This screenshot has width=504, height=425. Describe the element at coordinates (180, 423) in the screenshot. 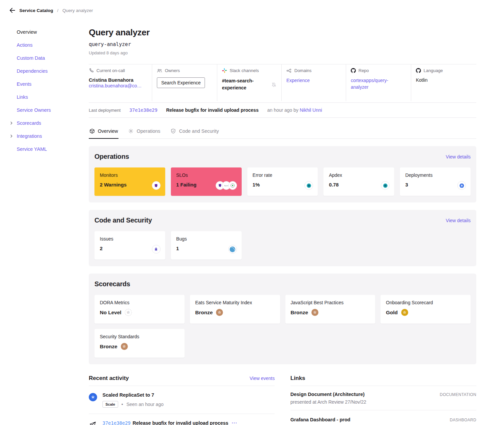

I see `activity-message: Release bugfix for invalid upload proces…` at that location.